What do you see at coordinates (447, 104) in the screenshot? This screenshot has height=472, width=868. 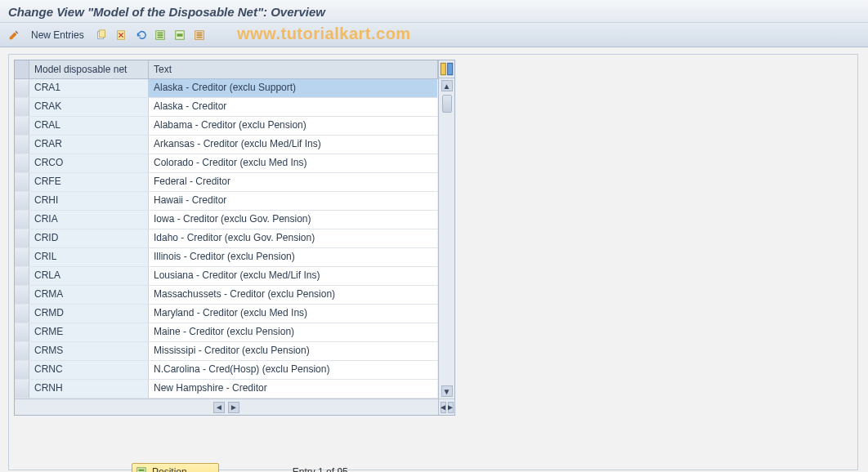 I see `scroll-thumb` at bounding box center [447, 104].